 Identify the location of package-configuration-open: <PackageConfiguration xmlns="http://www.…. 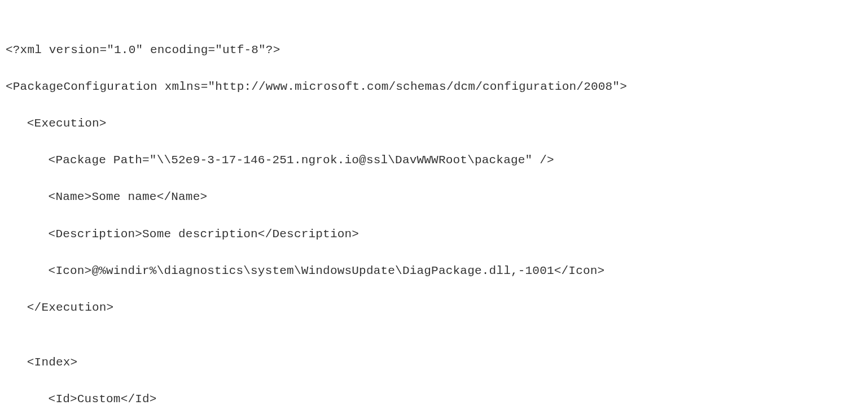
(434, 87).